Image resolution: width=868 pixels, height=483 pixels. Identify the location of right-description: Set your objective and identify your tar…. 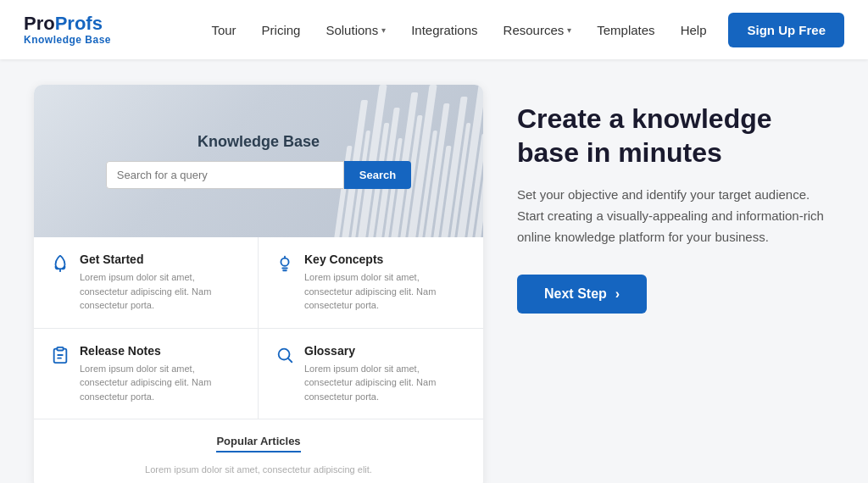
(676, 216).